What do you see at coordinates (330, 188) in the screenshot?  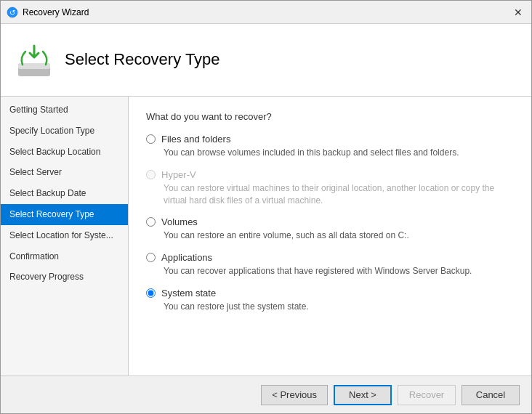 I see `recovery-option-hyper-v: Hyper-VYou can restore virtual machines …` at bounding box center [330, 188].